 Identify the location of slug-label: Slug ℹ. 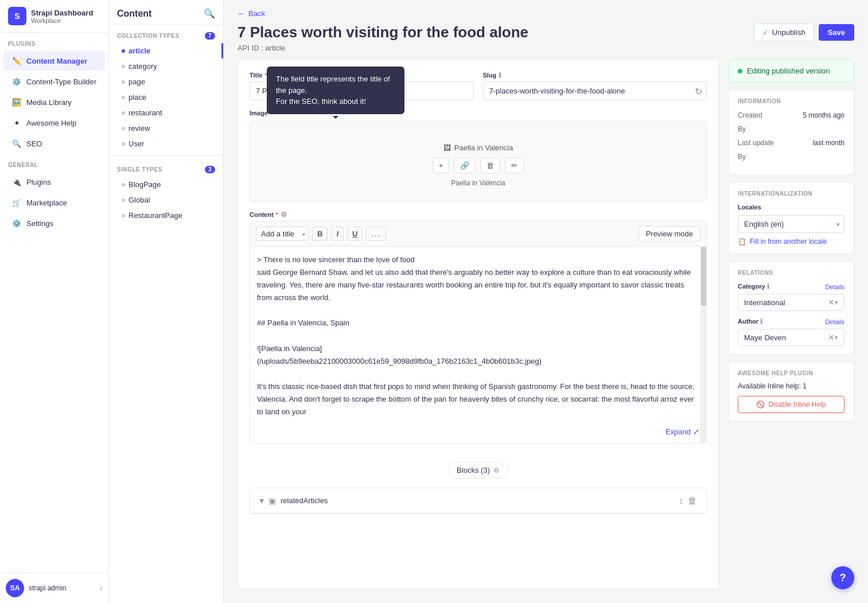
(595, 75).